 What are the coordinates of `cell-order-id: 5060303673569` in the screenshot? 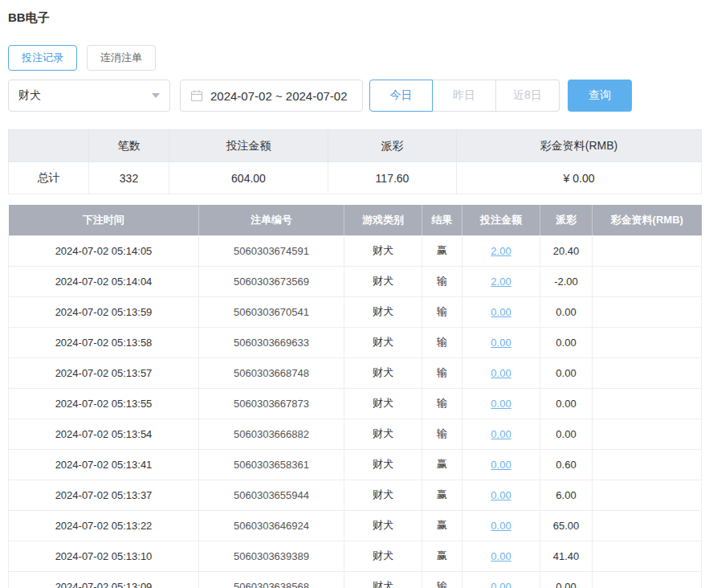 It's located at (271, 281).